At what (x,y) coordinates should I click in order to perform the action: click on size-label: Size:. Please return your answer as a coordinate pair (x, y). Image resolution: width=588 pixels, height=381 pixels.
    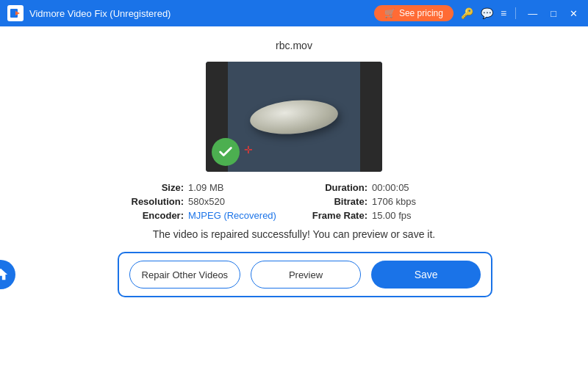
    Looking at the image, I should click on (154, 188).